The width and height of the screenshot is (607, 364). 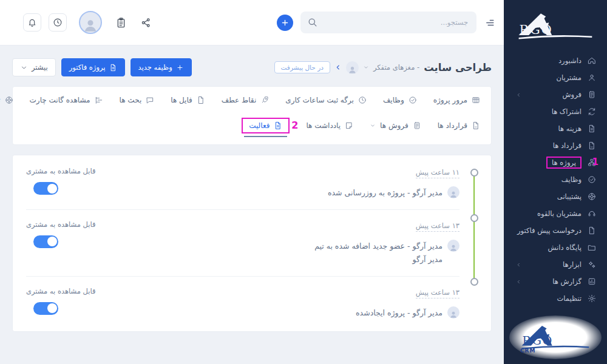 I want to click on crm-label: CRM, so click(x=528, y=351).